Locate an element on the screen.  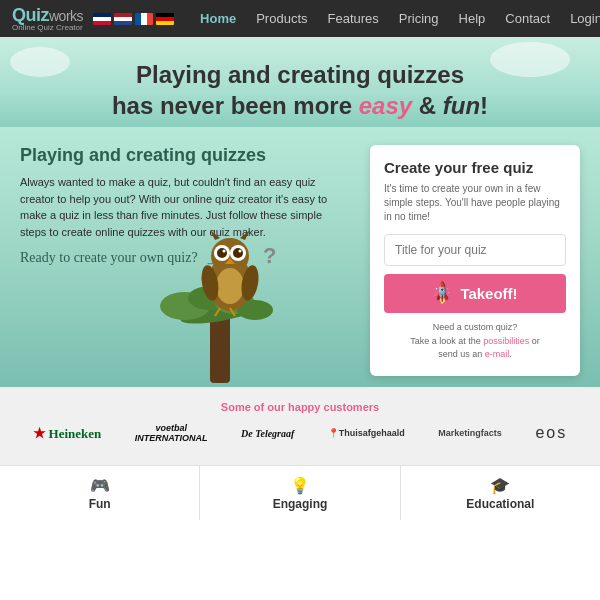
educational-icon: 🎓 is located at coordinates (500, 486).